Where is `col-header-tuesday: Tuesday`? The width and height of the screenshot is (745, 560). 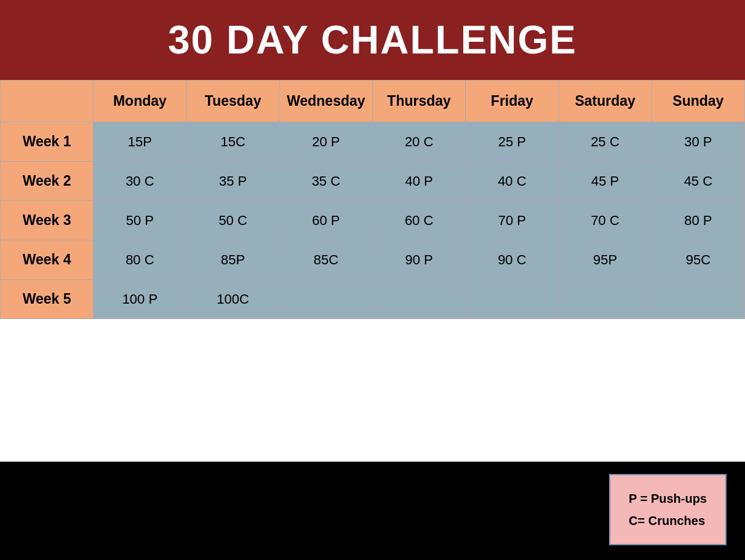
col-header-tuesday: Tuesday is located at coordinates (233, 101).